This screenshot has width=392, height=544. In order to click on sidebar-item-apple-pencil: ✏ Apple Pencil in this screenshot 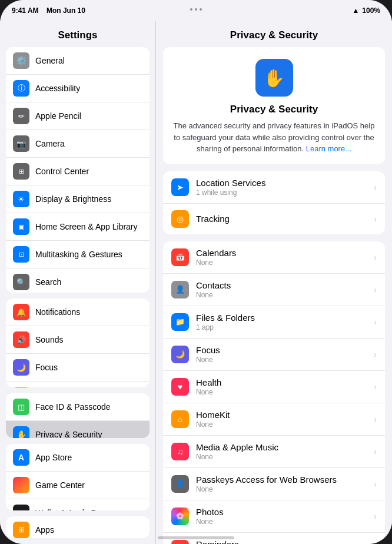, I will do `click(78, 117)`.